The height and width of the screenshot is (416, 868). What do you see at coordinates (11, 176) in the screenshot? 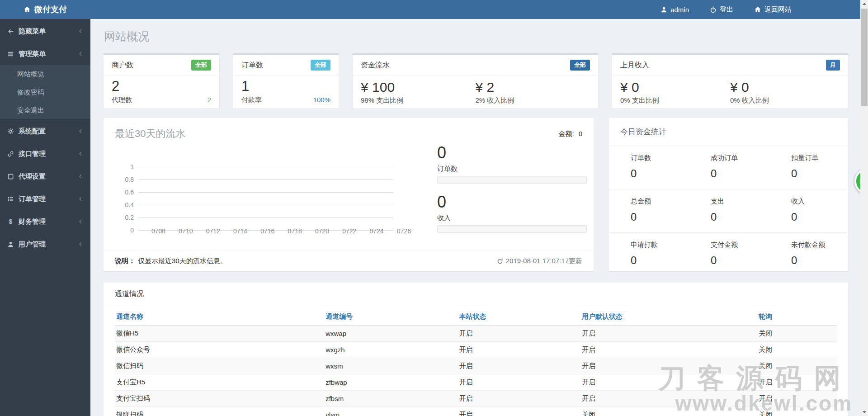
I see `square-icon` at bounding box center [11, 176].